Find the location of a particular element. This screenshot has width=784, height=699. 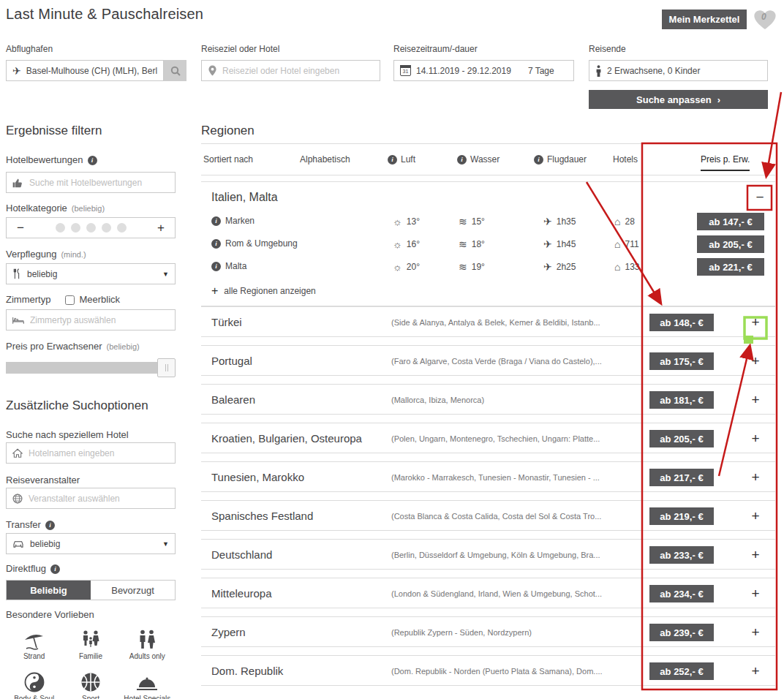

board-select: beliebig ▼ is located at coordinates (91, 273).